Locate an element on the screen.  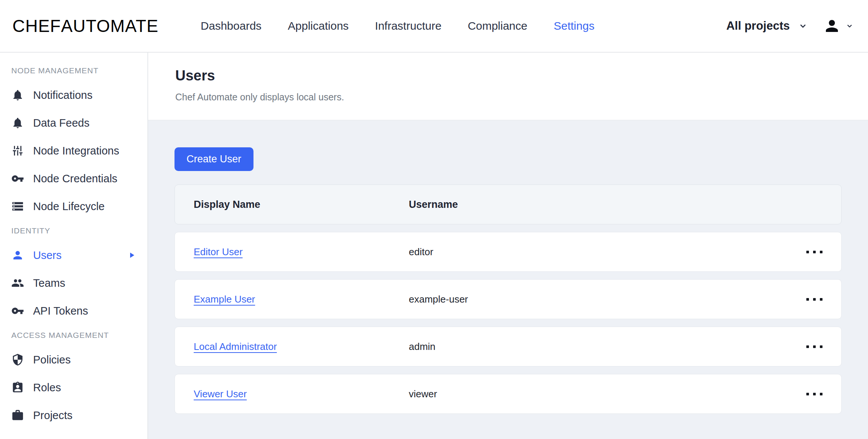
sidebar-item-node-integrations: Node Integrations is located at coordinates (74, 151).